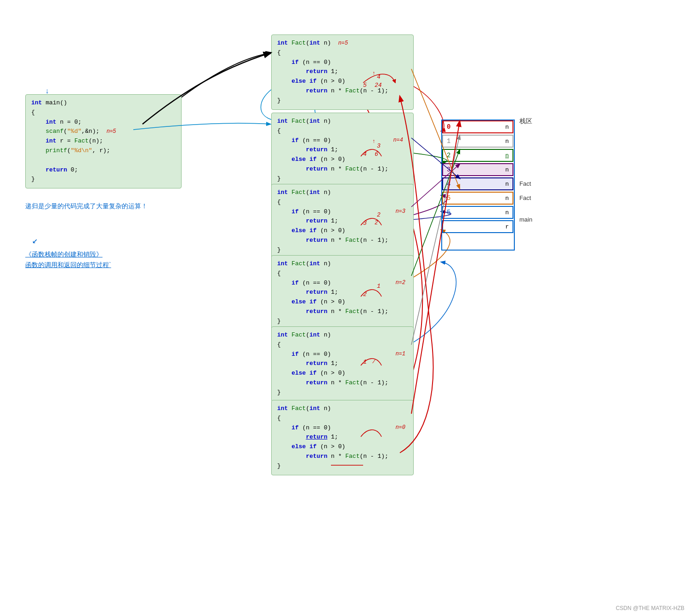 This screenshot has height=616, width=689. What do you see at coordinates (478, 198) in the screenshot?
I see `stack-frame-5: 5 n` at bounding box center [478, 198].